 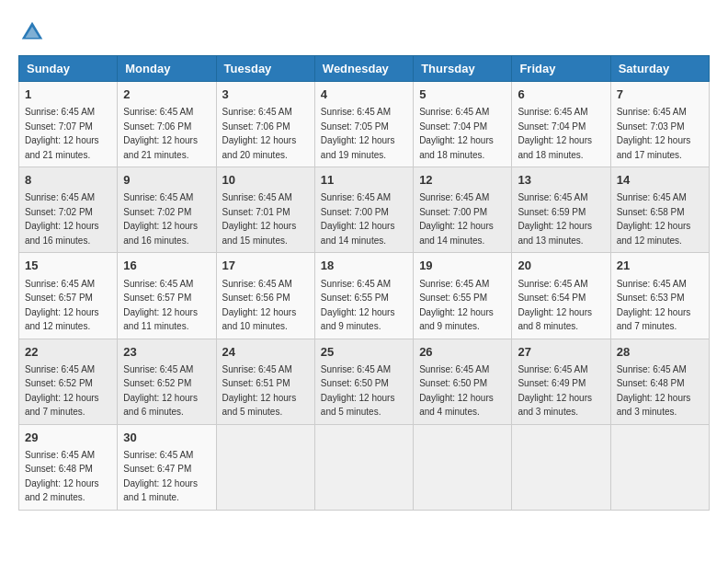 What do you see at coordinates (555, 219) in the screenshot?
I see `day-info: Sunrise: 6:45 AMSunset: 6:59 PMDaylight:…` at bounding box center [555, 219].